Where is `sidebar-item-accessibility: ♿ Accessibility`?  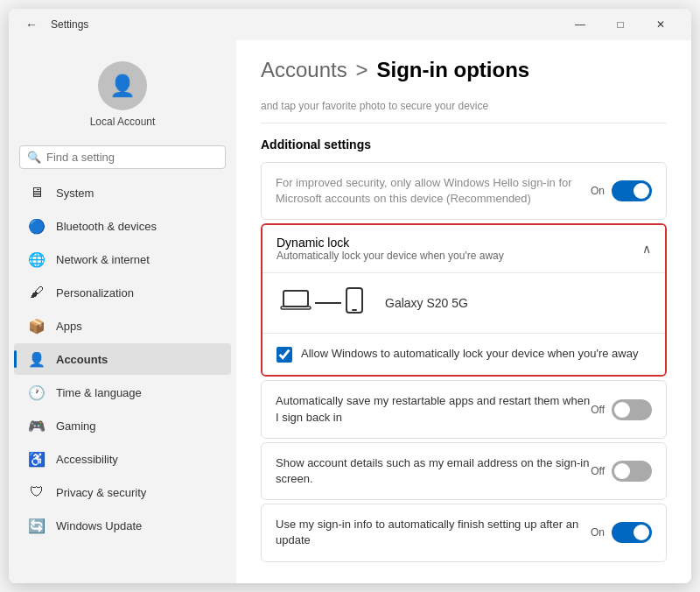 sidebar-item-accessibility: ♿ Accessibility is located at coordinates (122, 459).